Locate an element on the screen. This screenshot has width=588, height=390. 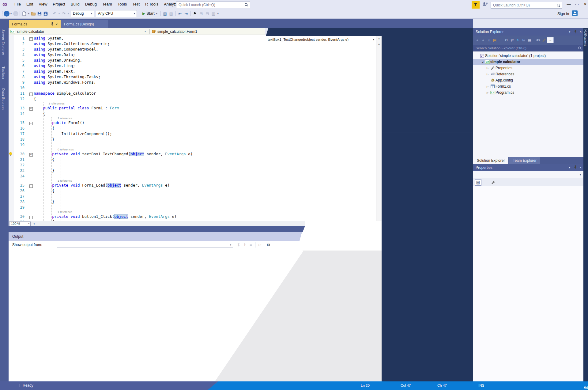
pending-changes-filter-icon: ↺ is located at coordinates (507, 40).